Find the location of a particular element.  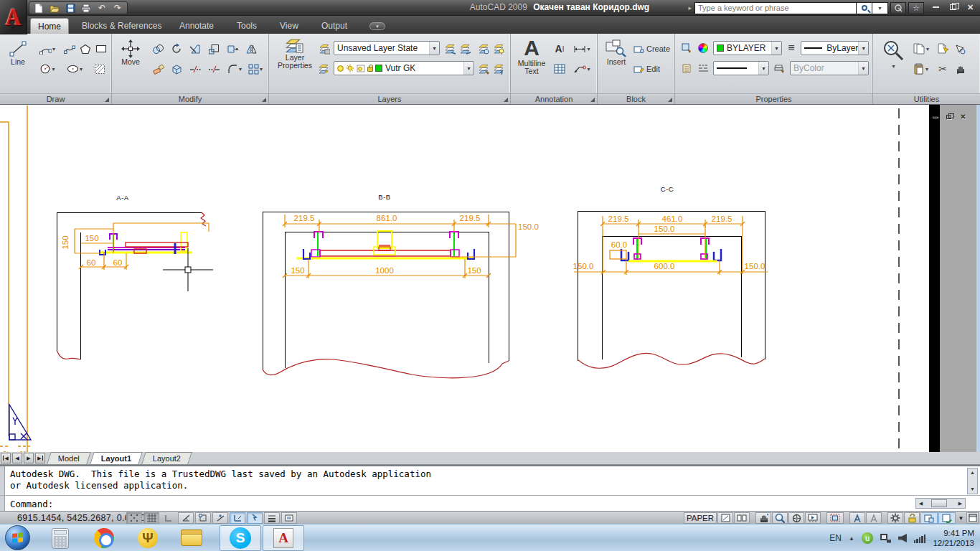

quick-select-button is located at coordinates (943, 49).